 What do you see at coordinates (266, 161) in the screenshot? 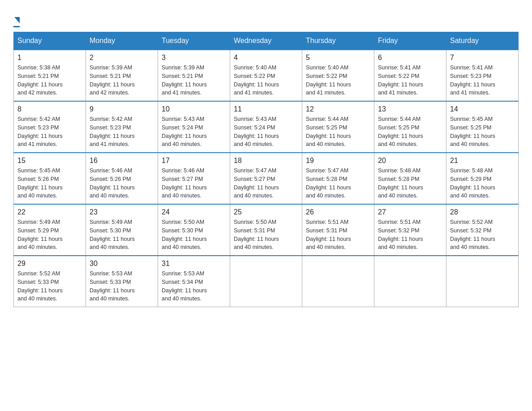
I see `day-number: 18` at bounding box center [266, 161].